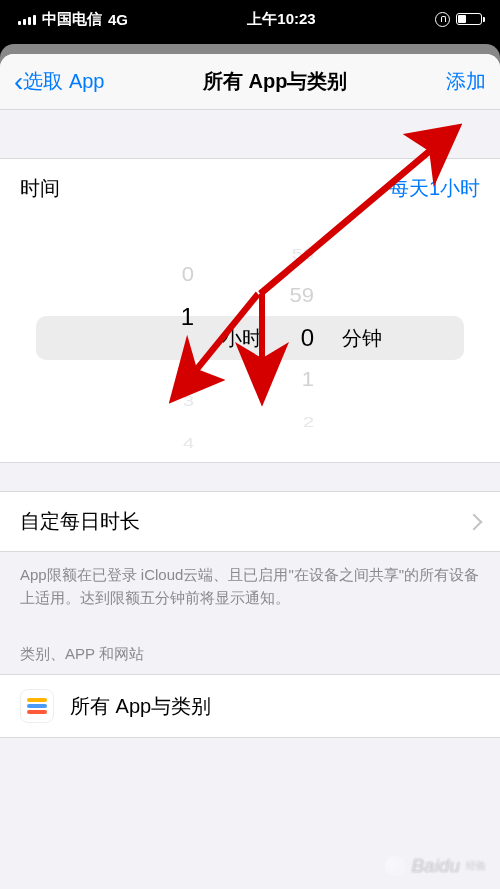  Describe the element at coordinates (64, 82) in the screenshot. I see `back-label: 选取 App` at that location.